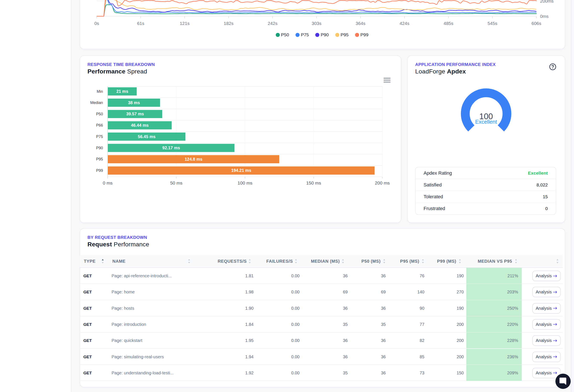 The width and height of the screenshot is (574, 392). I want to click on svg-text: 0ms, so click(544, 16).